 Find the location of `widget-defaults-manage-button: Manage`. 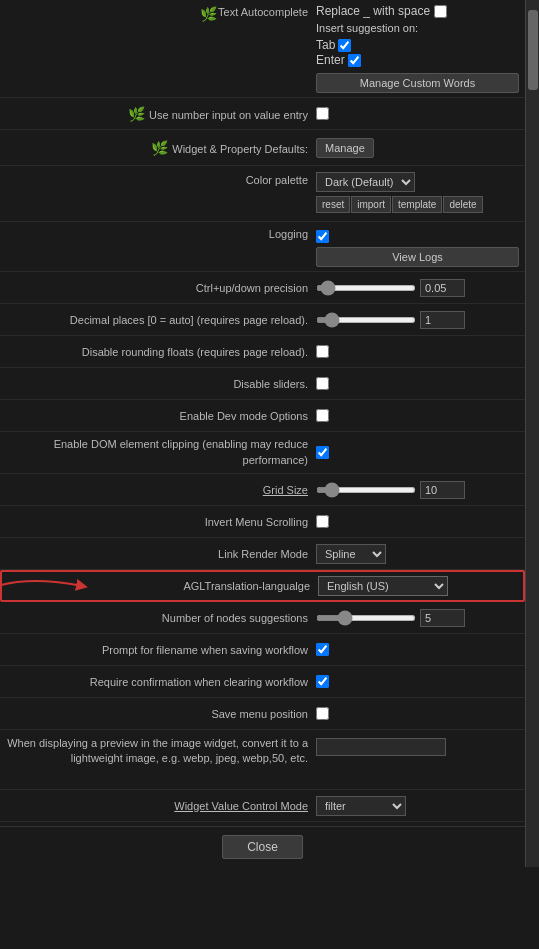

widget-defaults-manage-button: Manage is located at coordinates (345, 148).